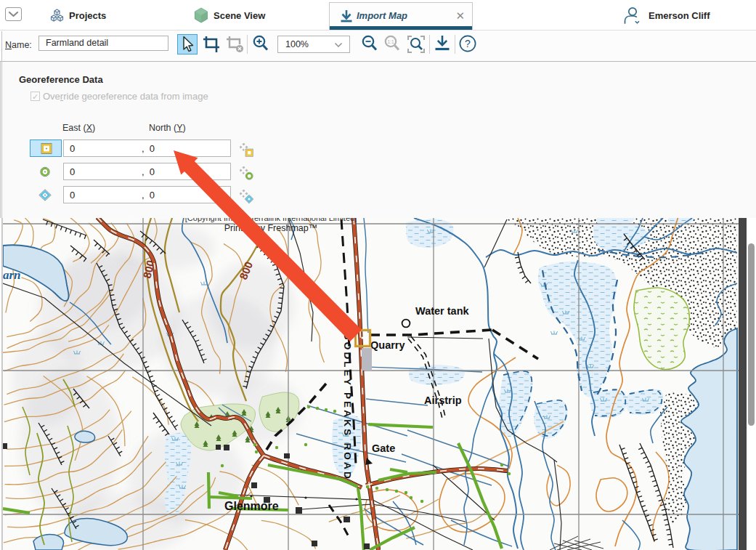  I want to click on svg-text: Printed by Freshmap™, so click(272, 228).